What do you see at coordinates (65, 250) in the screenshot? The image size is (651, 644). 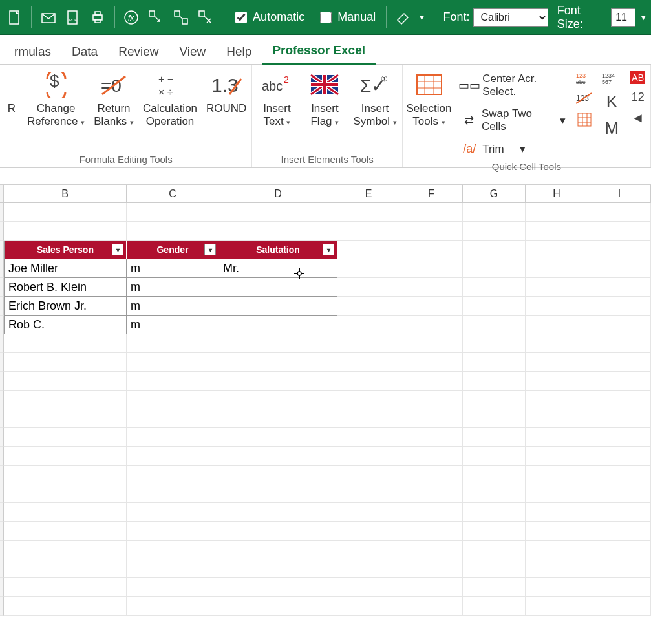 I see `table-header-sales-person: Sales Person ▾` at bounding box center [65, 250].